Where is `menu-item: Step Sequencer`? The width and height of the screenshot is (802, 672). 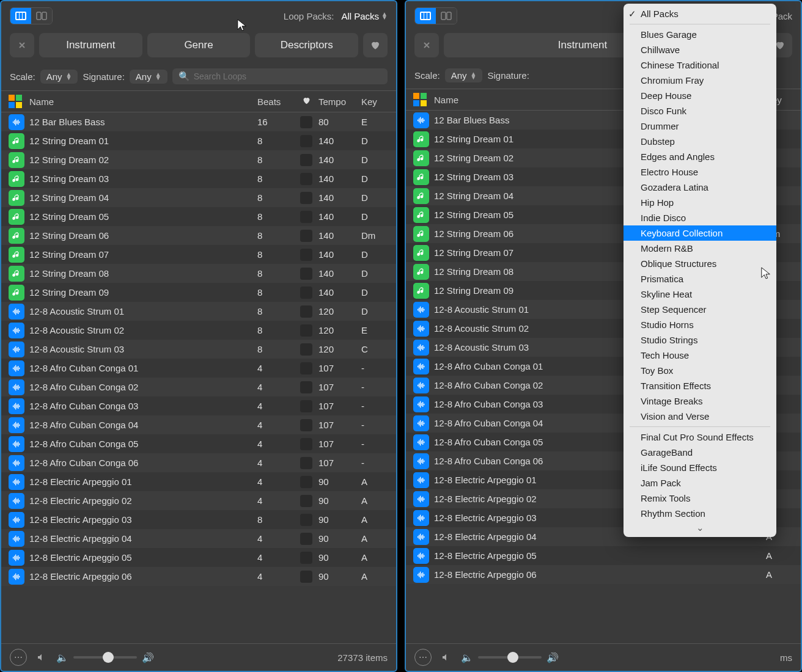 menu-item: Step Sequencer is located at coordinates (700, 309).